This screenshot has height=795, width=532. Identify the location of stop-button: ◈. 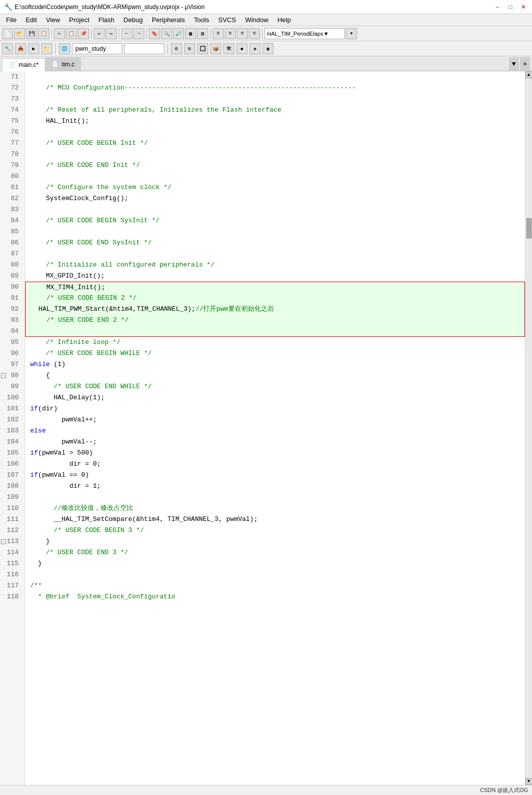
(255, 49).